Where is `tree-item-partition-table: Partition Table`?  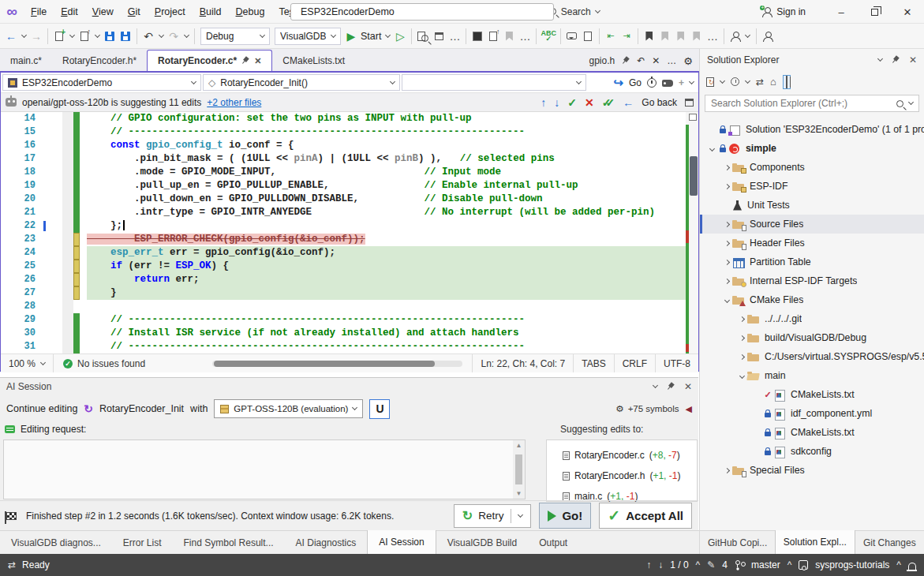 tree-item-partition-table: Partition Table is located at coordinates (812, 262).